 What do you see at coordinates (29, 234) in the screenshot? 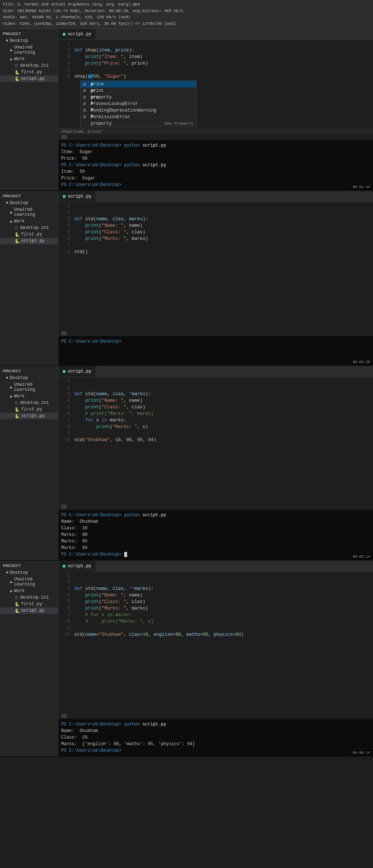
I see `sidebar-item-firstpy-2: 🐍 first.py` at bounding box center [29, 234].